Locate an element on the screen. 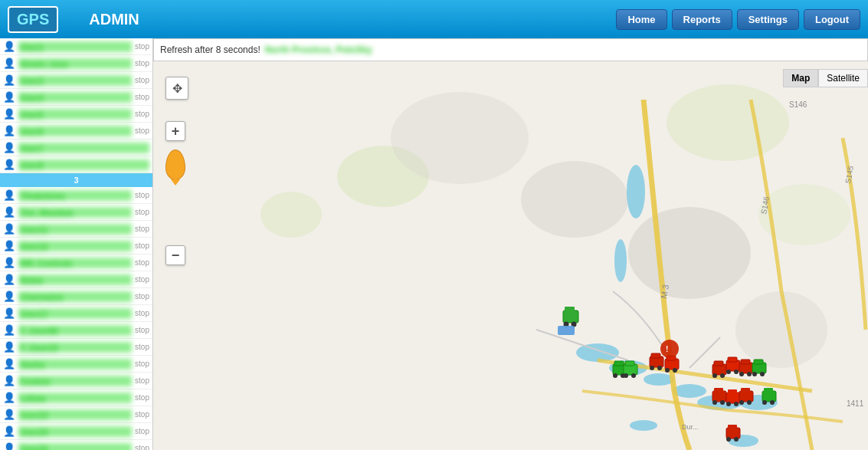  vehicle-name: Sasha is located at coordinates (75, 364).